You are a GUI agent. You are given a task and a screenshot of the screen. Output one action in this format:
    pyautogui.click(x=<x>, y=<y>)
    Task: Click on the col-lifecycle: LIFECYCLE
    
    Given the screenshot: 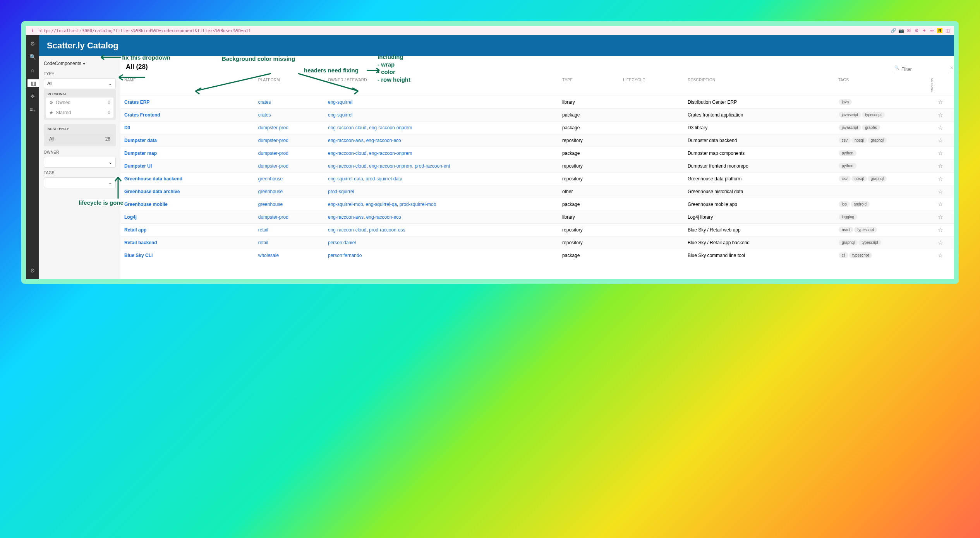 What is the action you would take?
    pyautogui.click(x=651, y=85)
    